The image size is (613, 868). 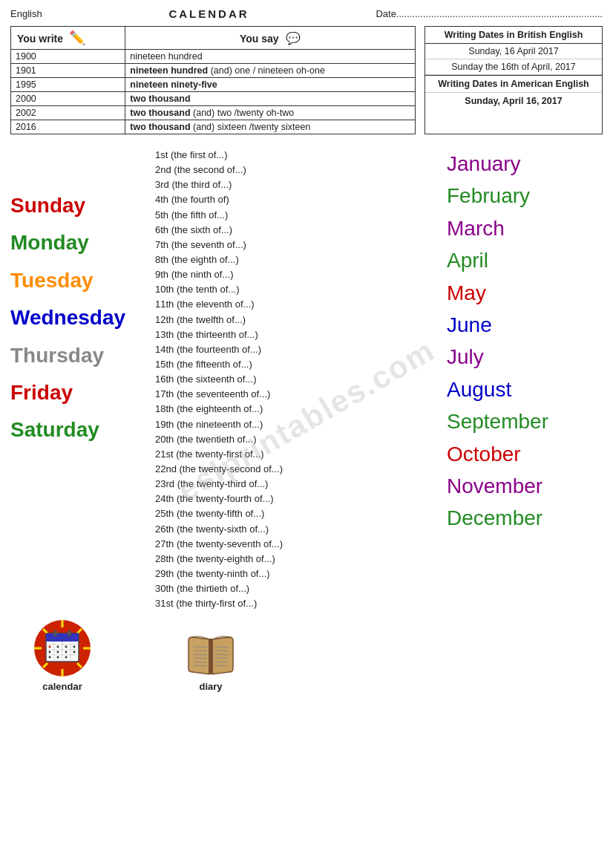 What do you see at coordinates (211, 656) in the screenshot?
I see `diary-icon` at bounding box center [211, 656].